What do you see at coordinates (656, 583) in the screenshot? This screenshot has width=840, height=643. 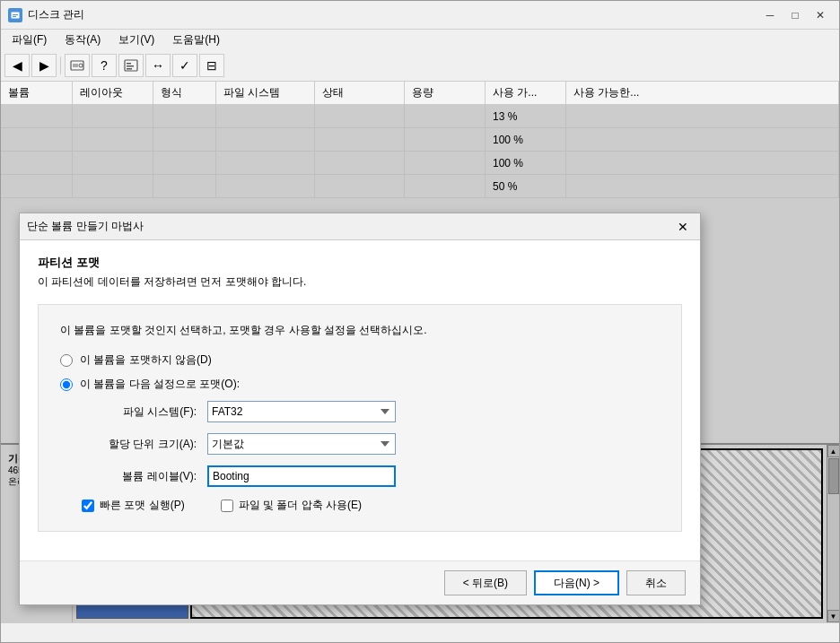 I see `cancel-button: 취소` at bounding box center [656, 583].